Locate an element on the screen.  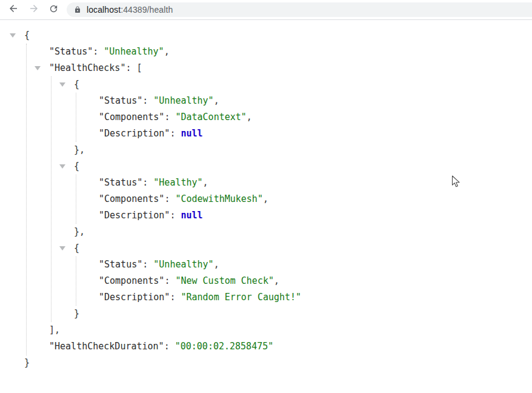
url-text: localhost:44389/health is located at coordinates (130, 10).